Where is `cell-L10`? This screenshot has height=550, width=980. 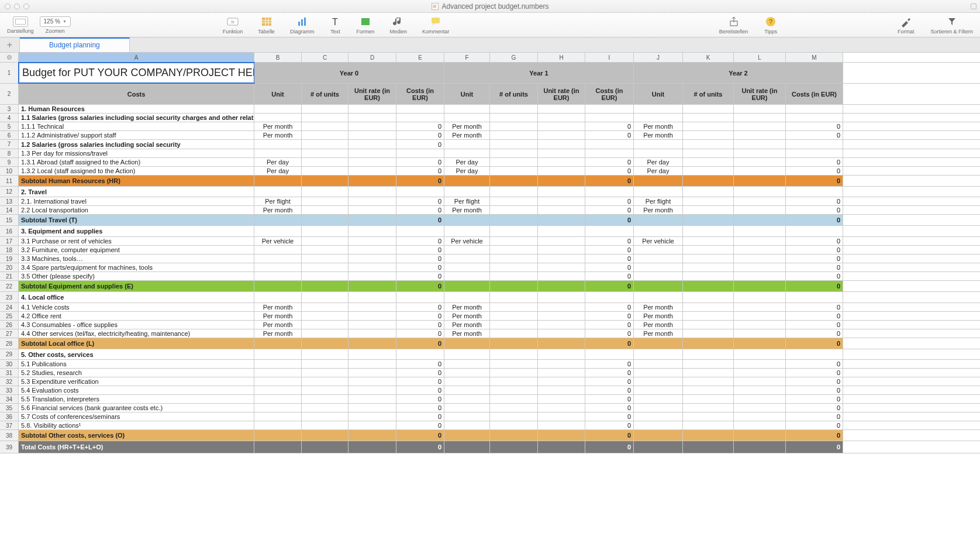
cell-L10 is located at coordinates (760, 171).